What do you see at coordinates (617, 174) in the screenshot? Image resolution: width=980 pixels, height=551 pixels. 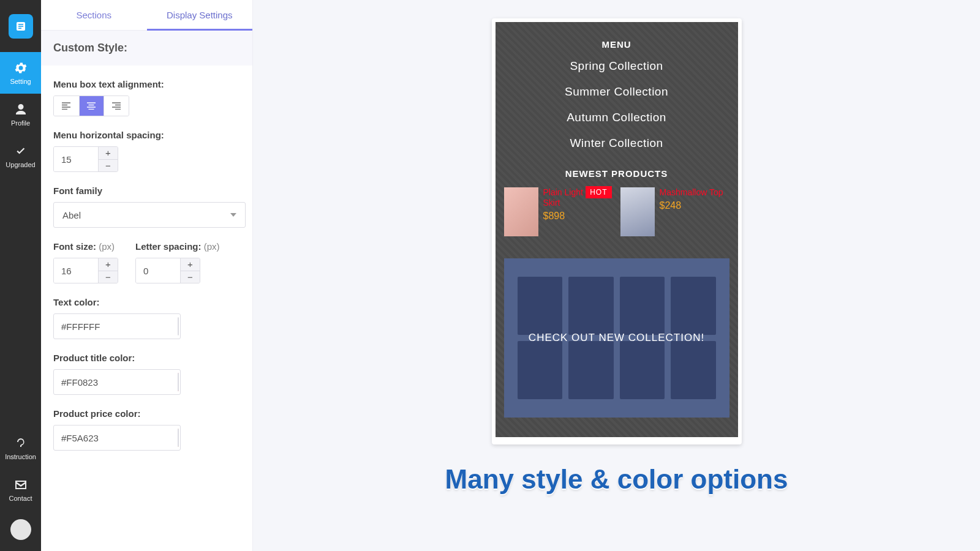 I see `preview-newest-heading: NEWEST PRODUCTS` at bounding box center [617, 174].